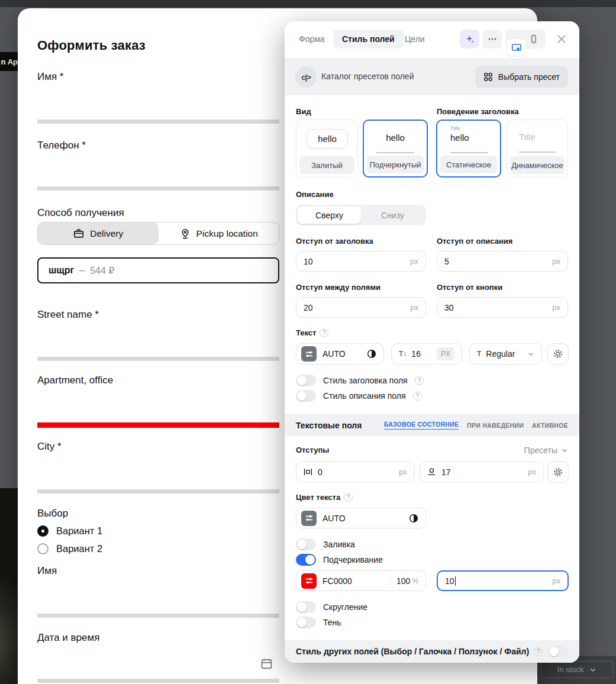 The width and height of the screenshot is (616, 684). What do you see at coordinates (159, 188) in the screenshot?
I see `phone-field-underline` at bounding box center [159, 188].